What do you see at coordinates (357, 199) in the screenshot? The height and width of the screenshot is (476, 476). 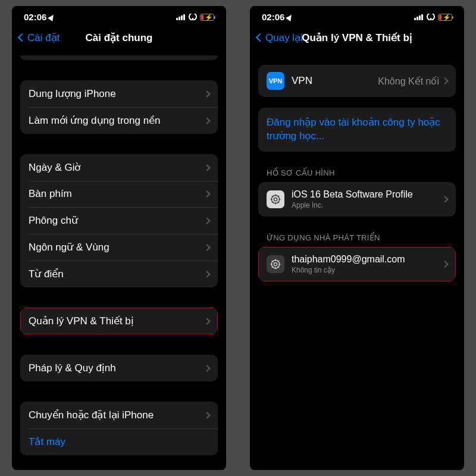 I see `row-config-profile: iOS 16 Beta Software Profile Apple Inc.` at bounding box center [357, 199].